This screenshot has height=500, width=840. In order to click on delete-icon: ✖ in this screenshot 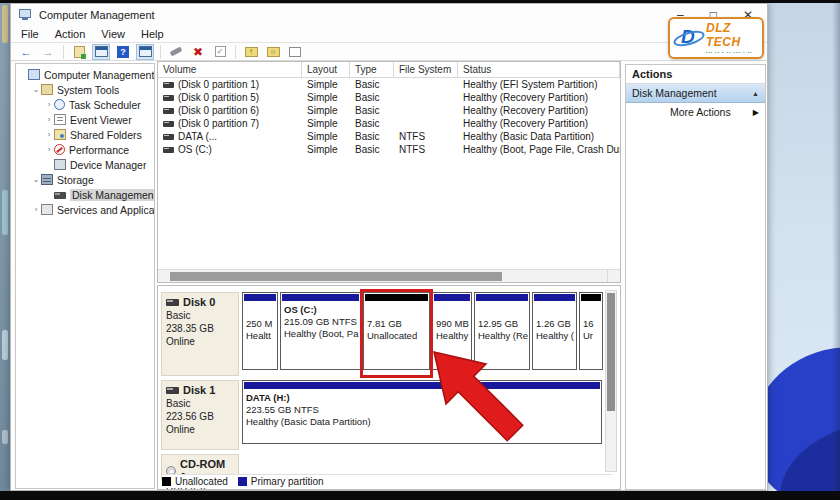, I will do `click(198, 52)`.